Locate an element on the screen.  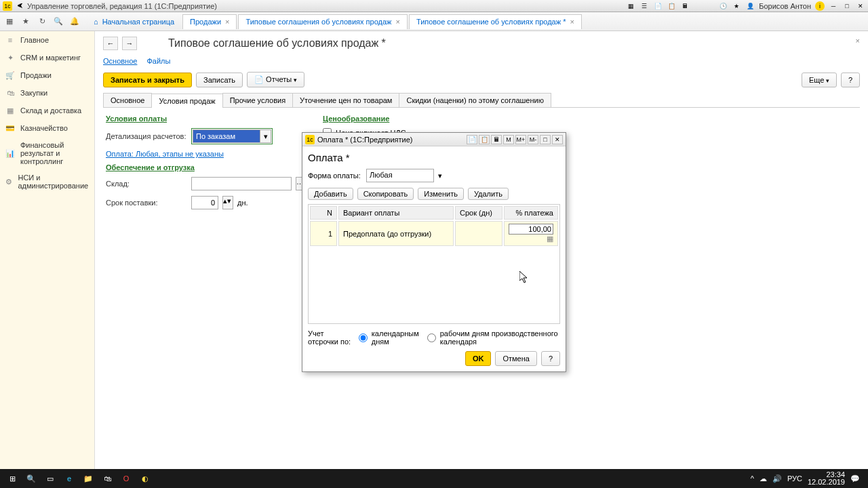
volume-icon: 🔊 is located at coordinates (777, 479).